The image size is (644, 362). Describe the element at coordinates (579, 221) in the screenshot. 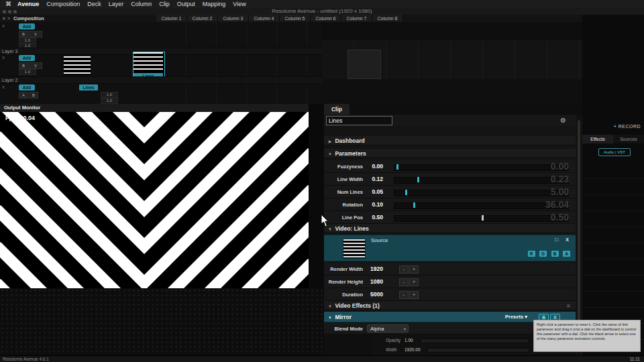

I see `scrollbar-thumb` at that location.